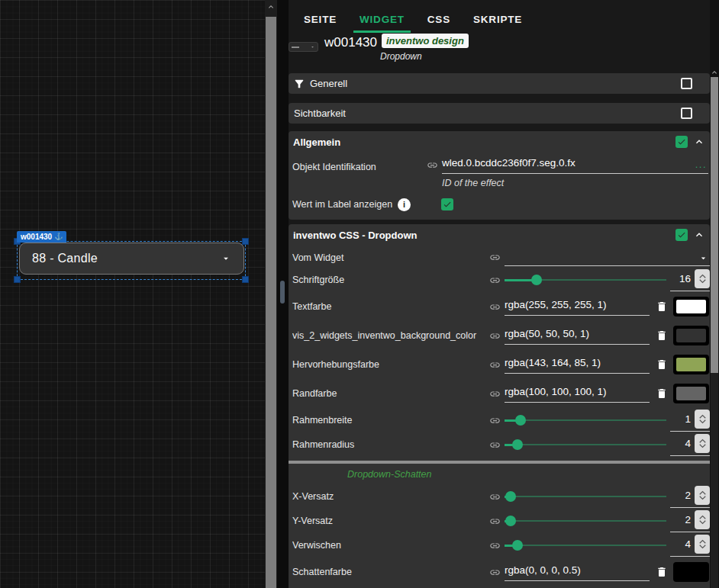 This screenshot has width=719, height=588. I want to click on y-versatz-slider, so click(585, 521).